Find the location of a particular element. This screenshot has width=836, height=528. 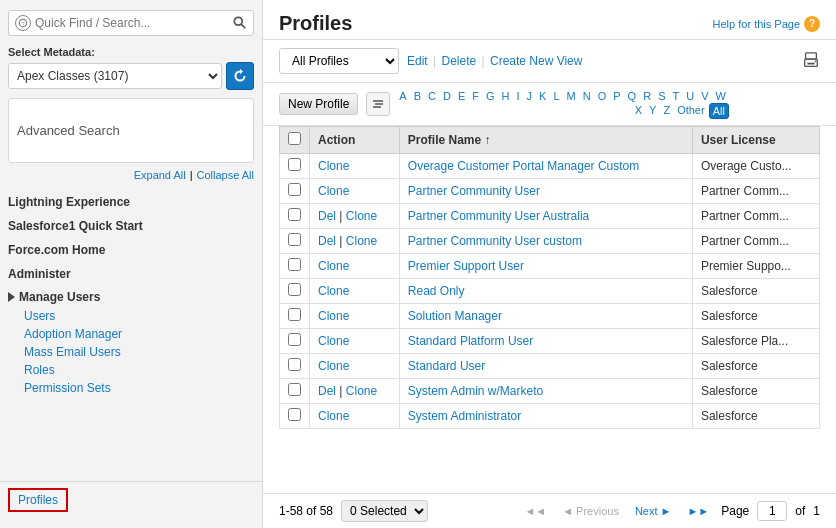

alpha-S: S is located at coordinates (662, 96).